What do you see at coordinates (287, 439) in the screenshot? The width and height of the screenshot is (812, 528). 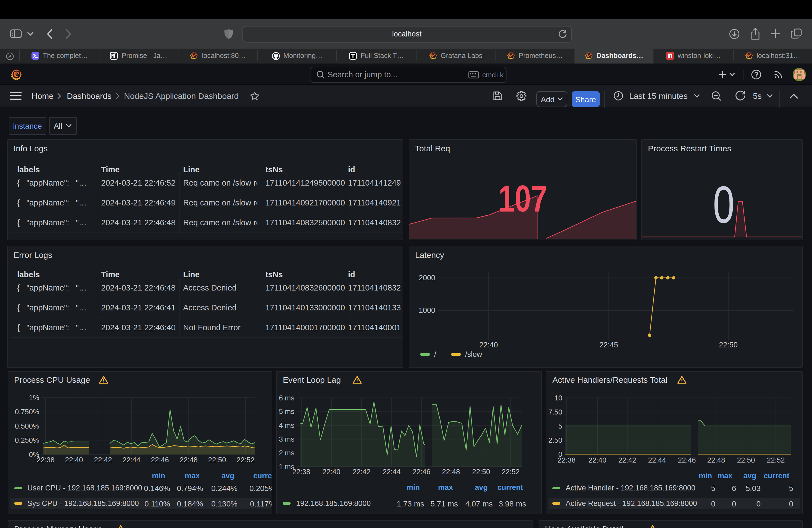 I see `svg-text: 3 ms` at bounding box center [287, 439].